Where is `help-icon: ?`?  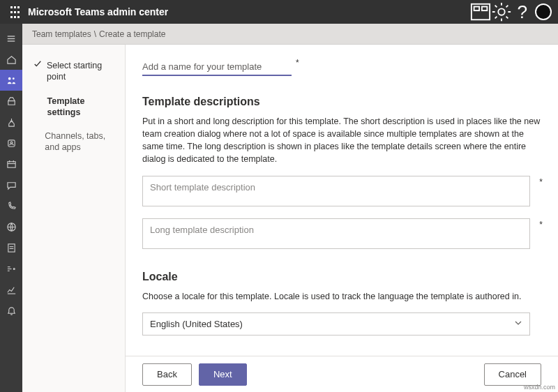
help-icon: ? is located at coordinates (522, 12).